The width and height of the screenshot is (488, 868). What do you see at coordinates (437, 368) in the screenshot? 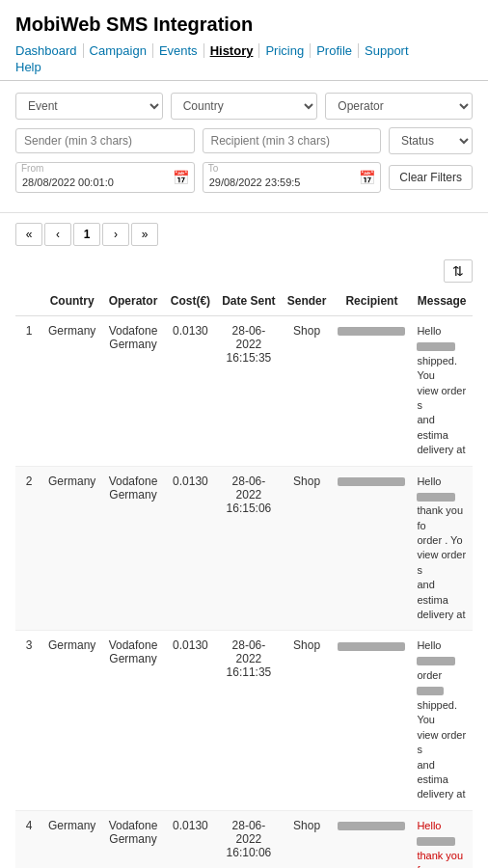
I see `msg-line: shipped. You` at bounding box center [437, 368].